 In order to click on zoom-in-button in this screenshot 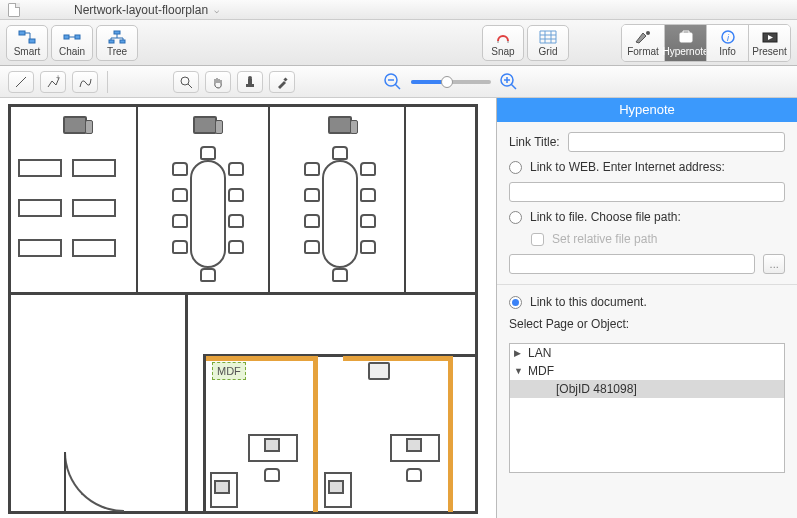, I will do `click(509, 82)`.